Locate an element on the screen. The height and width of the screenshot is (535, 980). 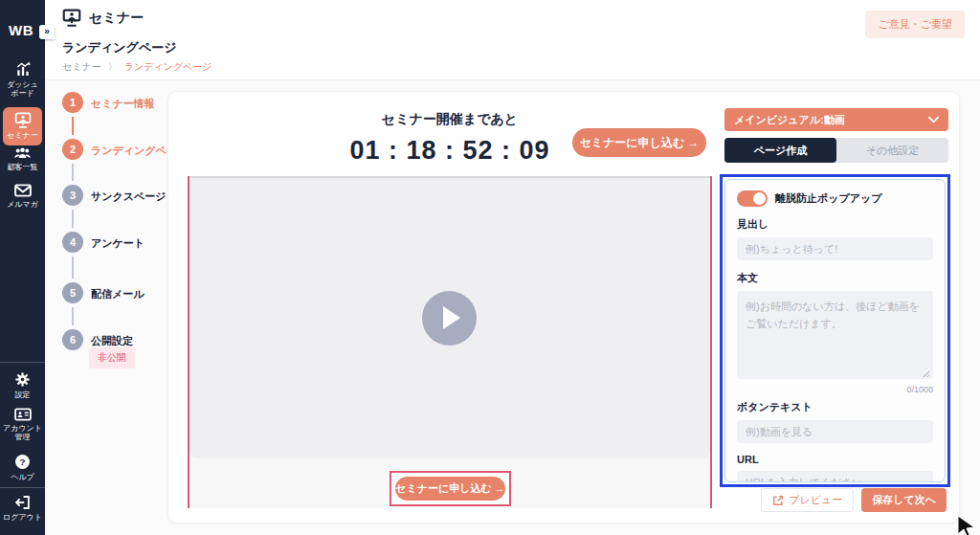
button-text-input is located at coordinates (835, 432).